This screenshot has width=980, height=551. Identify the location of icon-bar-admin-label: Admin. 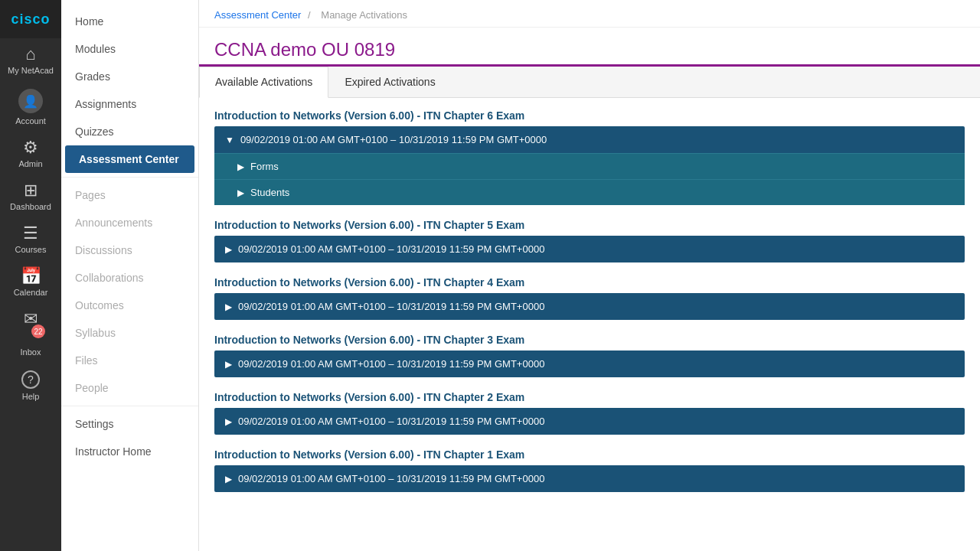
(31, 164).